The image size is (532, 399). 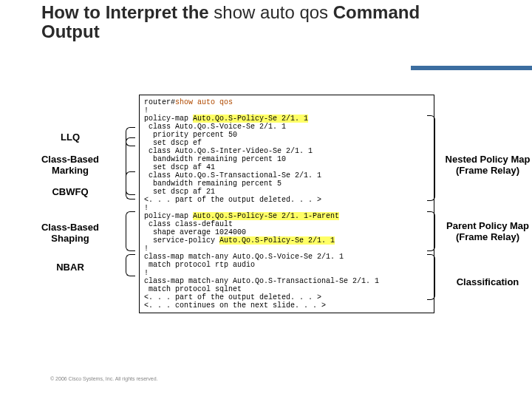 I want to click on code-l20: class-map match-any Auto.Qo.S-Voice-Se 2…, so click(x=244, y=257).